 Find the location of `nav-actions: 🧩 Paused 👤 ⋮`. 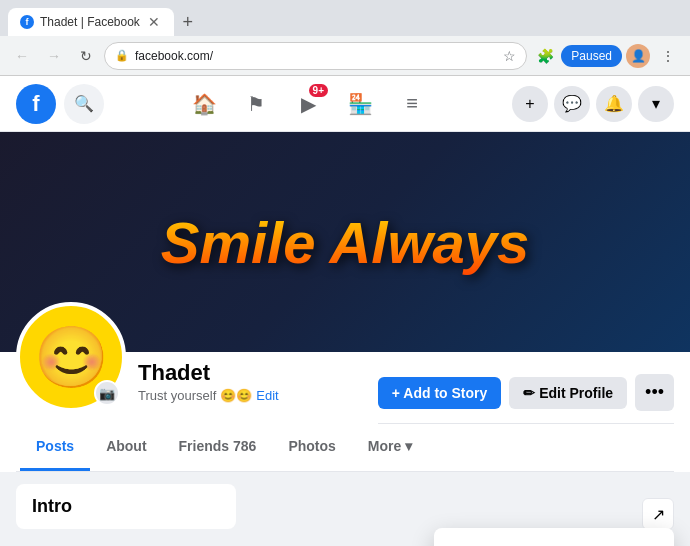

nav-actions: 🧩 Paused 👤 ⋮ is located at coordinates (606, 56).